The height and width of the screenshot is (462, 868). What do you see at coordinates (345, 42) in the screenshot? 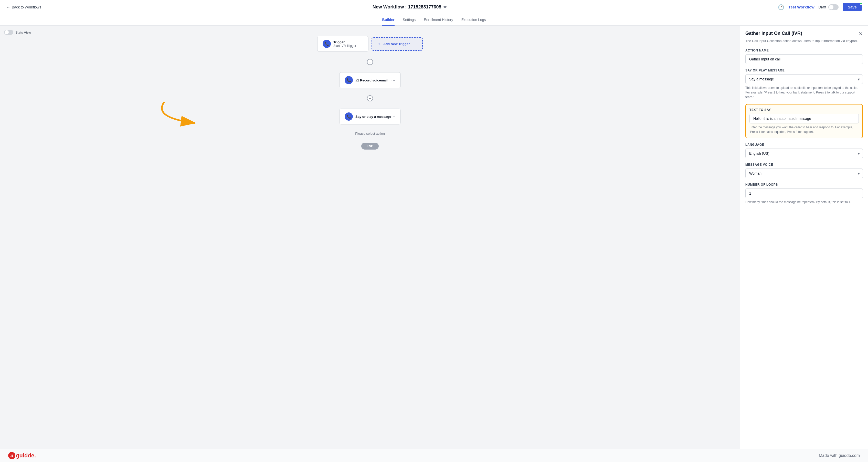
I see `trigger-title: Trigger` at bounding box center [345, 42].